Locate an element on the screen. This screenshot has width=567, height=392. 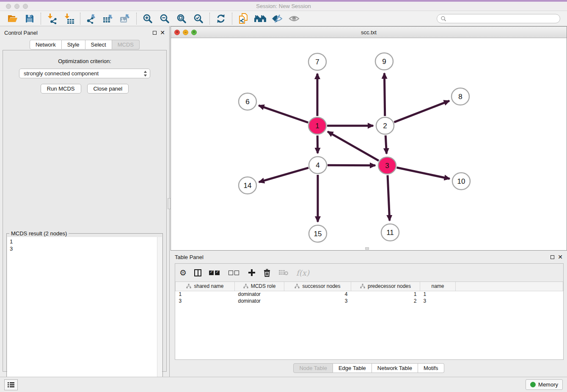
delete-column-button is located at coordinates (267, 273).